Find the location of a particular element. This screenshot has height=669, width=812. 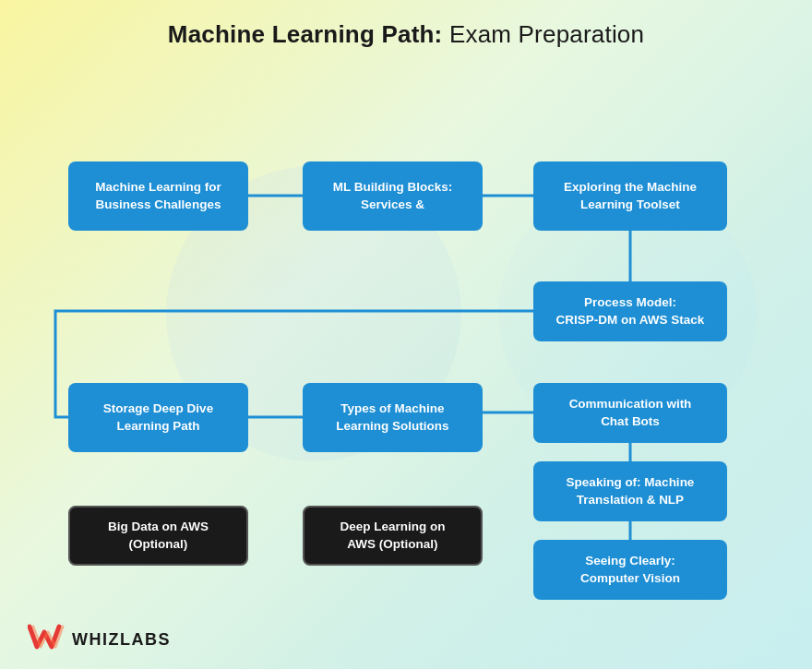

page-title: Machine Learning Path: Exam Preparation is located at coordinates (406, 24).